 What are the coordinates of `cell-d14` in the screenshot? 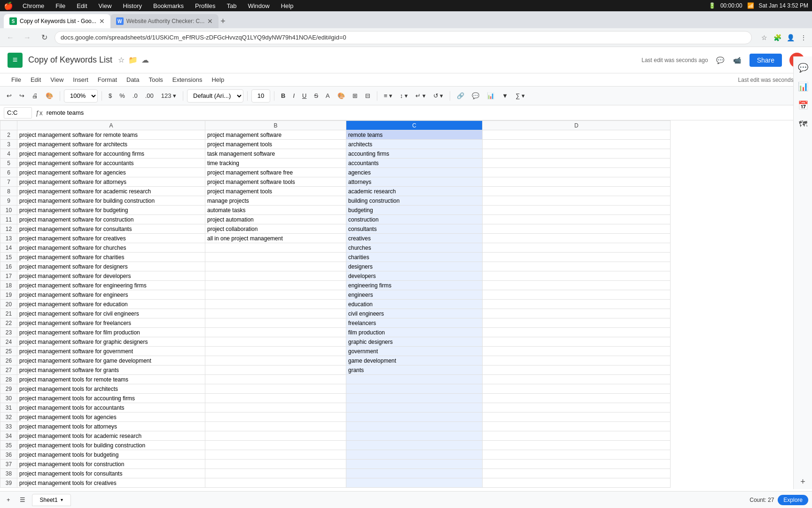 It's located at (577, 248).